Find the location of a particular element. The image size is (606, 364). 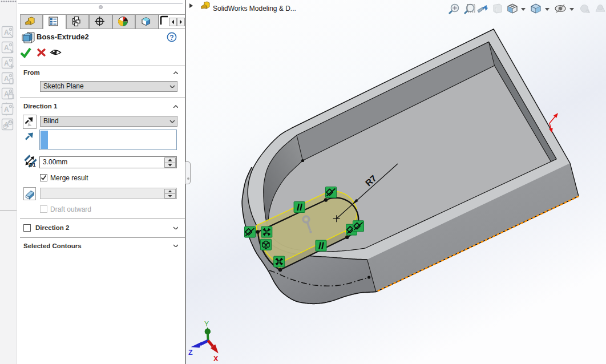

svg-text: D1 is located at coordinates (33, 165).